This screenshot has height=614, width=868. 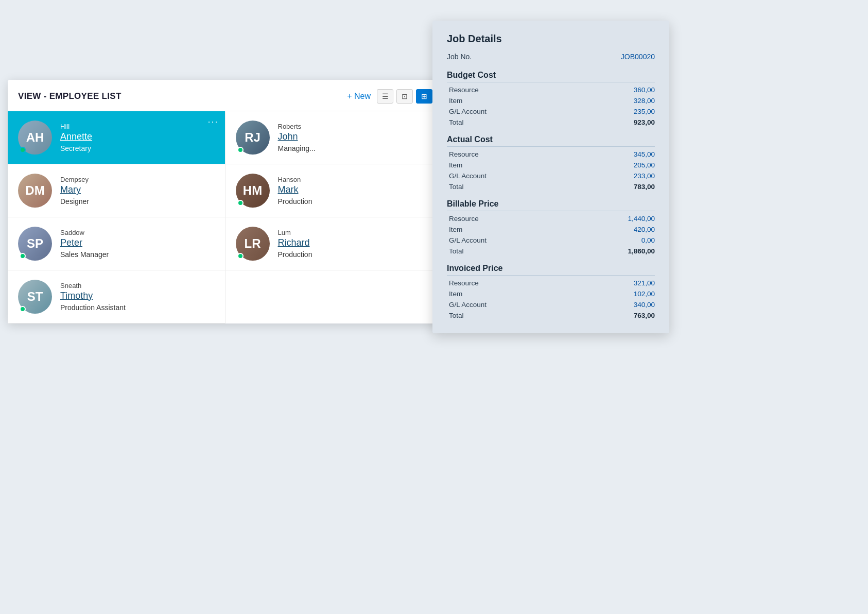 I want to click on emp-role: Secretary, so click(x=137, y=148).